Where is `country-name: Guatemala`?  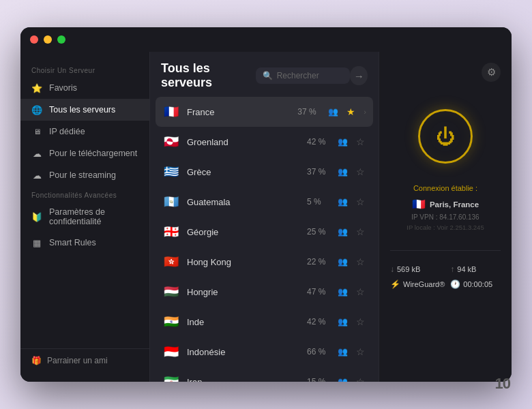 country-name: Guatemala is located at coordinates (243, 202).